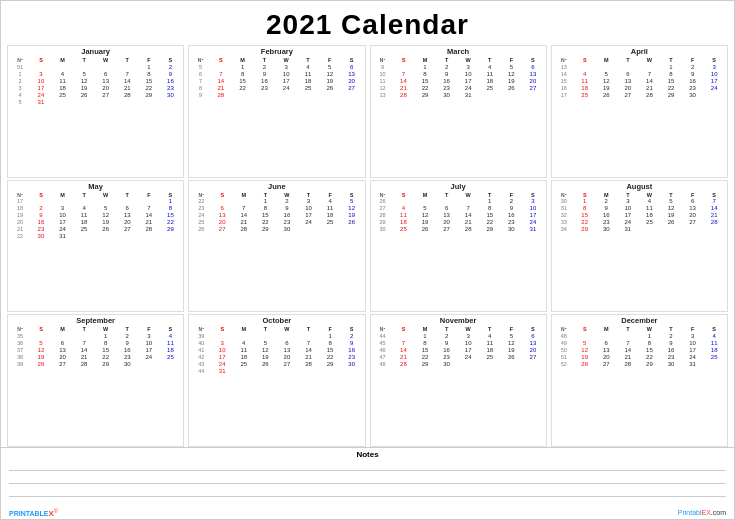 This screenshot has height=520, width=735. What do you see at coordinates (383, 66) in the screenshot?
I see `week-number: 9` at bounding box center [383, 66].